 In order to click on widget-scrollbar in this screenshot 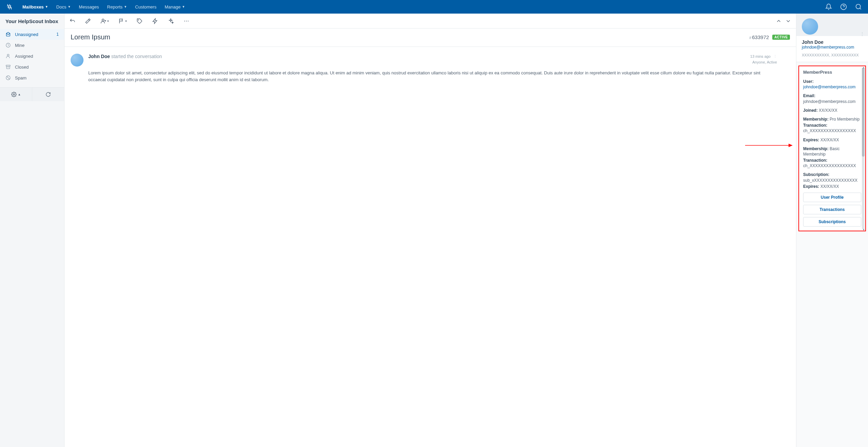, I will do `click(863, 148)`.